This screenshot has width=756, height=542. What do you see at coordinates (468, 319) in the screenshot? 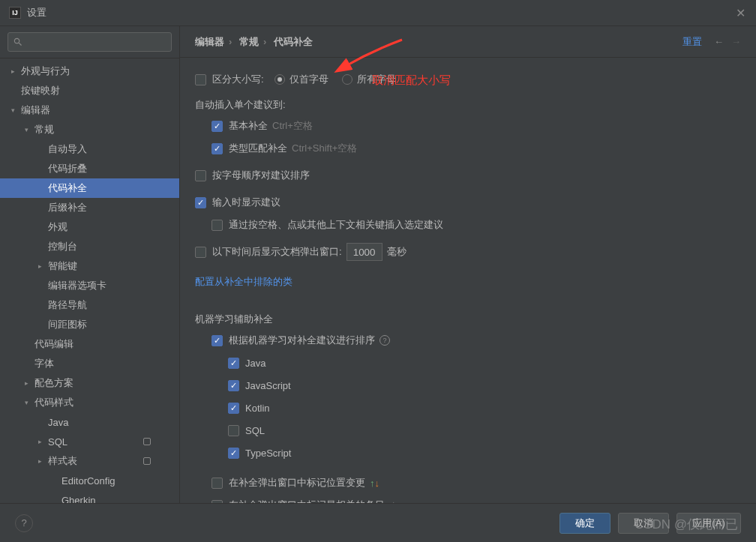
I see `ml-header: 机器学习辅助补全` at bounding box center [468, 319].